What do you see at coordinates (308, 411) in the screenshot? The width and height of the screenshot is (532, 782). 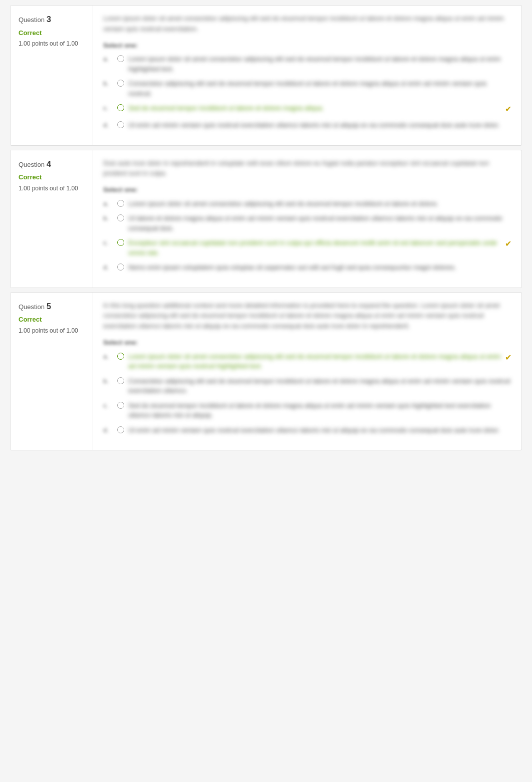 I see `answer-option-5-2: c.Sed do eiusmod tempor incididunt ut la…` at bounding box center [308, 411].